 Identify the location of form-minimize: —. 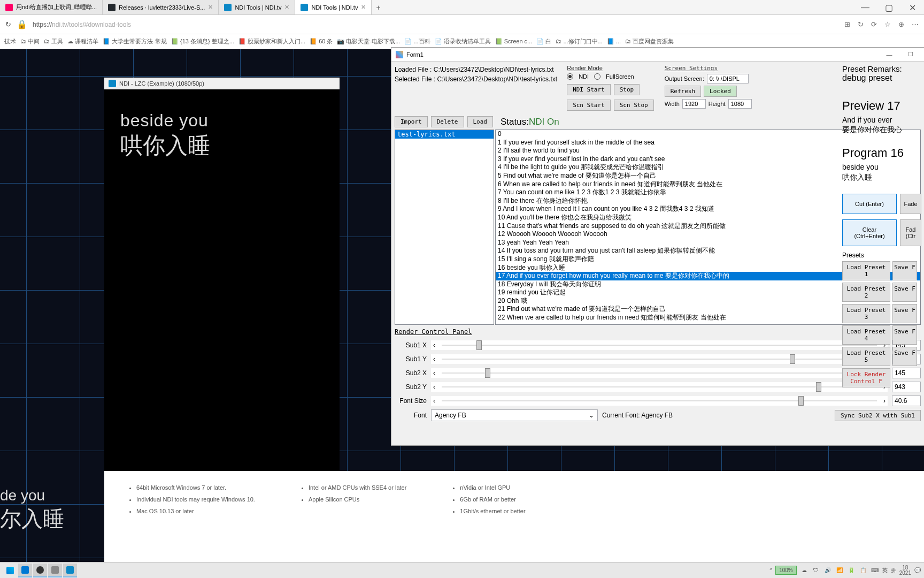
(889, 55).